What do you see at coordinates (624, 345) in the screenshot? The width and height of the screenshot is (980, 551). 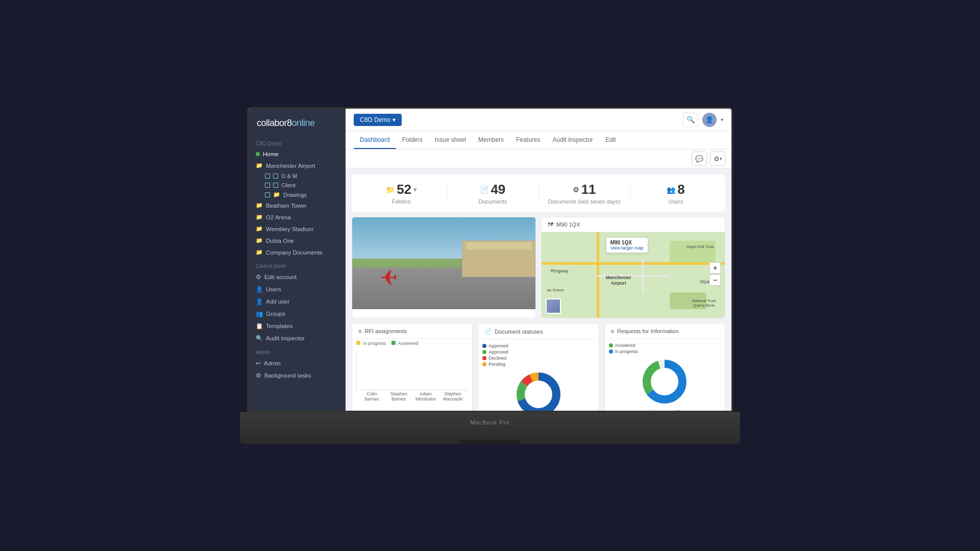 I see `legend-rfi-answered: Answered` at bounding box center [624, 345].